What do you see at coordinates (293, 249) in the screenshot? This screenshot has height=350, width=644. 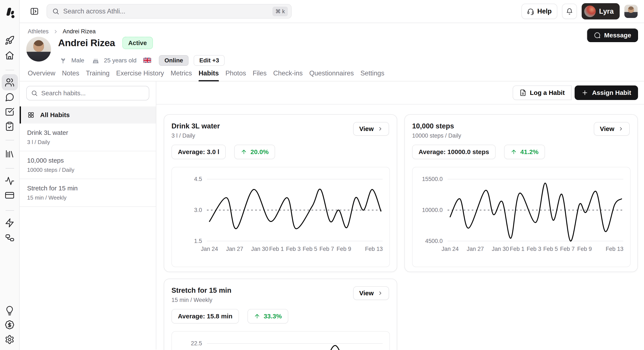 I see `svg-text: Feb 3` at bounding box center [293, 249].